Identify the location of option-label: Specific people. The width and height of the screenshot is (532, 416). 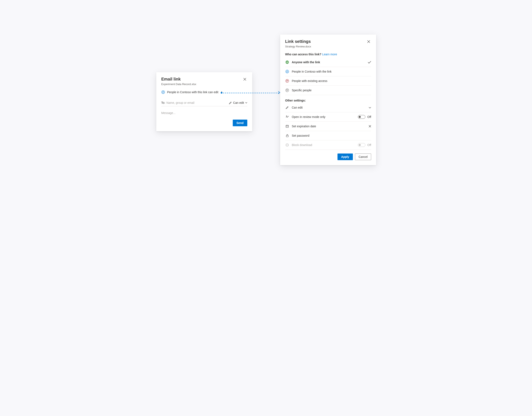
(332, 90).